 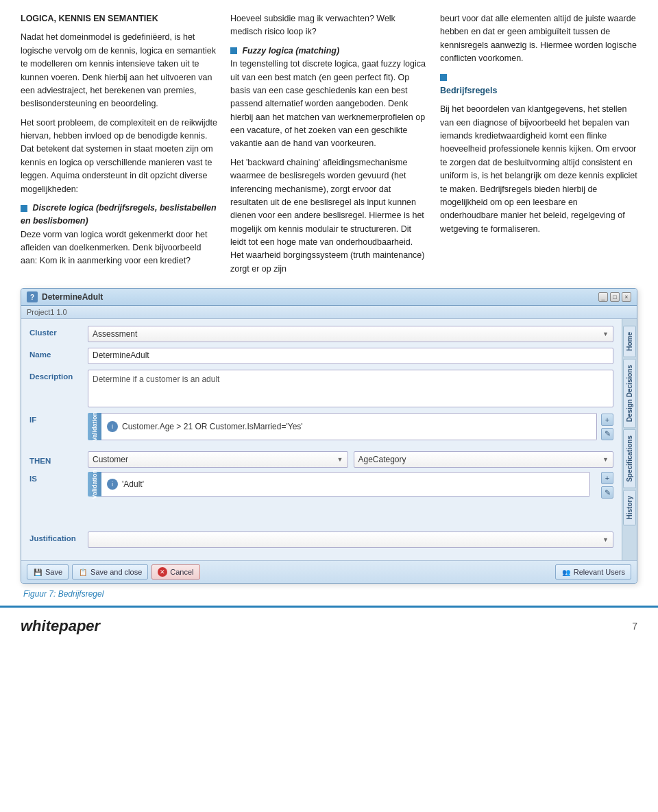 I want to click on cancel-icon: ✕, so click(x=162, y=572).